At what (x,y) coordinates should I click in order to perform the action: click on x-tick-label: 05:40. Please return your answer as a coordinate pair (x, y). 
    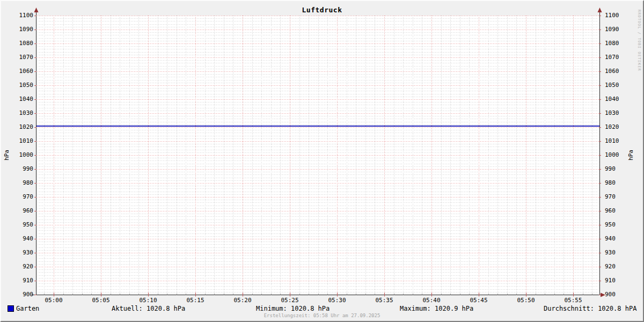
    Looking at the image, I should click on (431, 301).